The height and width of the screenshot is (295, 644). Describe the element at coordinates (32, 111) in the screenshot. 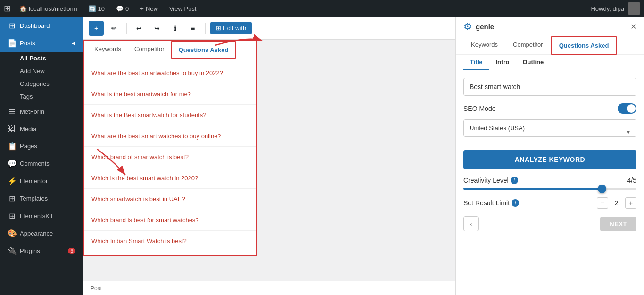

I see `sidebar-item-label: MetForm` at that location.